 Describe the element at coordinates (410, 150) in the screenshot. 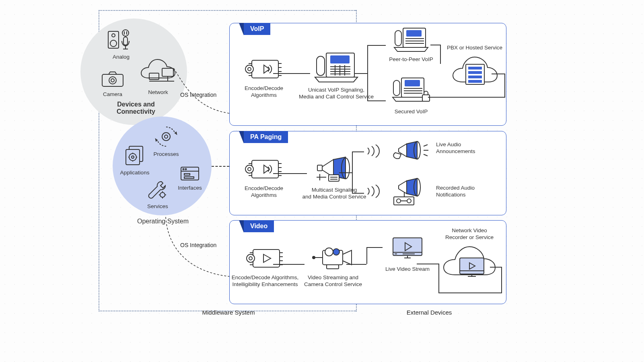

I see `live-audio-node` at that location.